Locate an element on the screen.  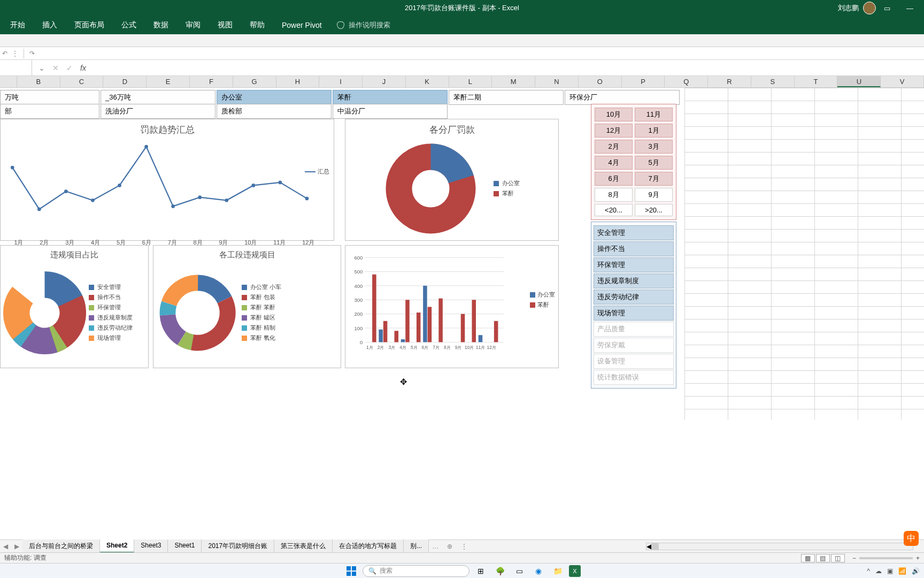
namebox-dropdown-icon: ⌄ is located at coordinates (42, 68).